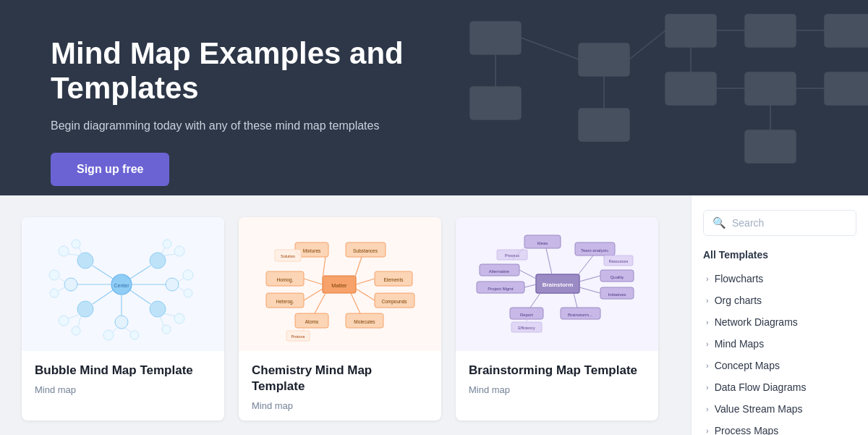 The height and width of the screenshot is (435, 868). What do you see at coordinates (747, 366) in the screenshot?
I see `sidebar-item-label: Concept Maps` at bounding box center [747, 366].